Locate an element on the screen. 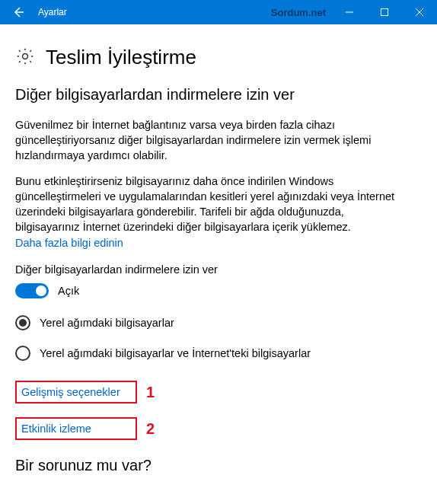 The image size is (437, 504). radio-label-internet: Yerel ağımdaki bilgisayarlar ve İnternet… is located at coordinates (175, 353).